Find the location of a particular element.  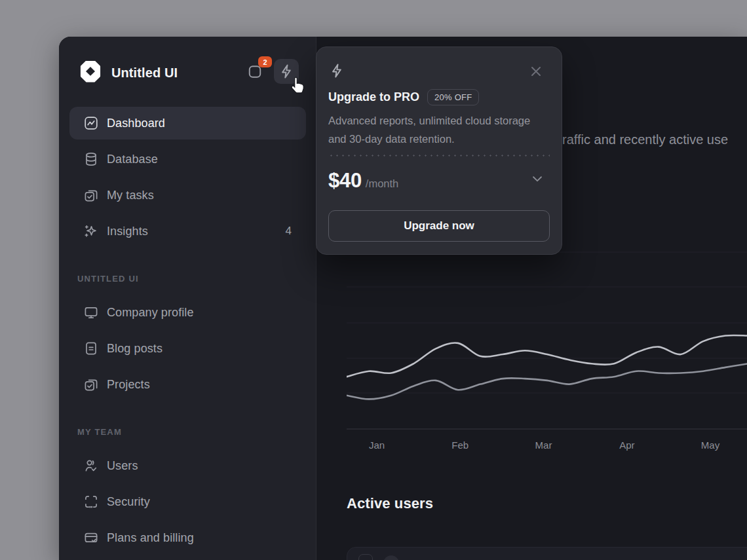

sidebar-item-security: Security is located at coordinates (187, 502).